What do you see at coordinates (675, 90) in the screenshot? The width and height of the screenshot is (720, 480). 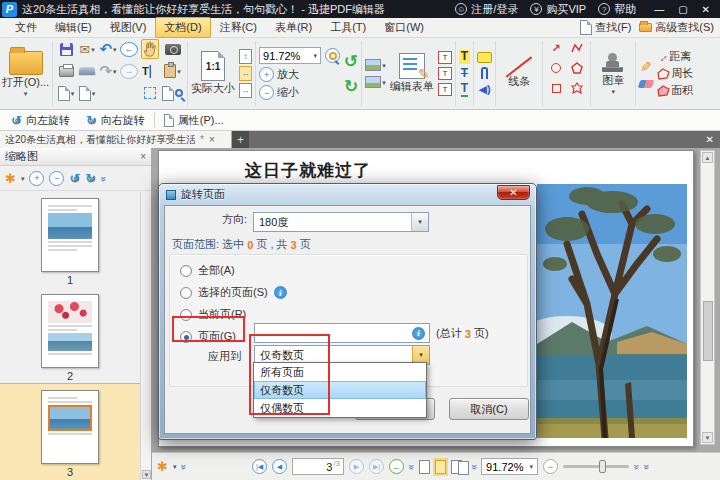 I see `measure-area-button: 面积` at bounding box center [675, 90].